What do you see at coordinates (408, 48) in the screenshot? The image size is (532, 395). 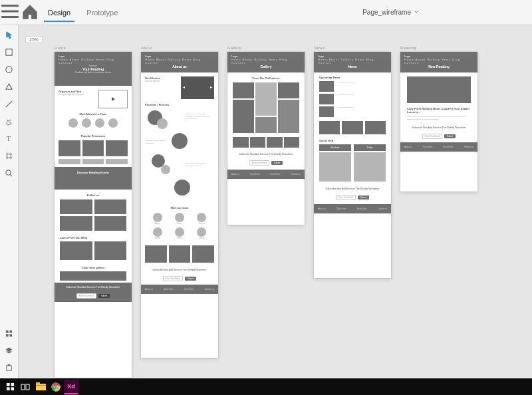 I see `artboard-label: Reading` at bounding box center [408, 48].